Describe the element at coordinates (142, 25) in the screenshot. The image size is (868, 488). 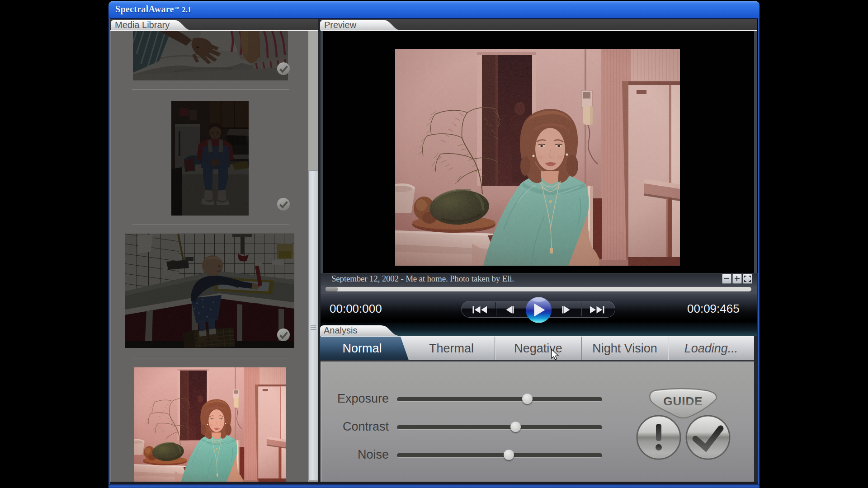
I see `svg-text: Media Library` at that location.